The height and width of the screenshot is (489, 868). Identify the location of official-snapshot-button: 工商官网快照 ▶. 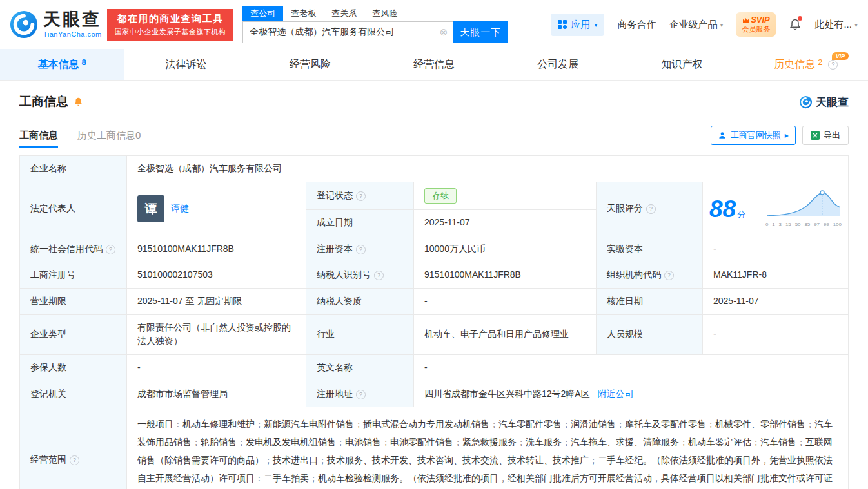
(753, 135).